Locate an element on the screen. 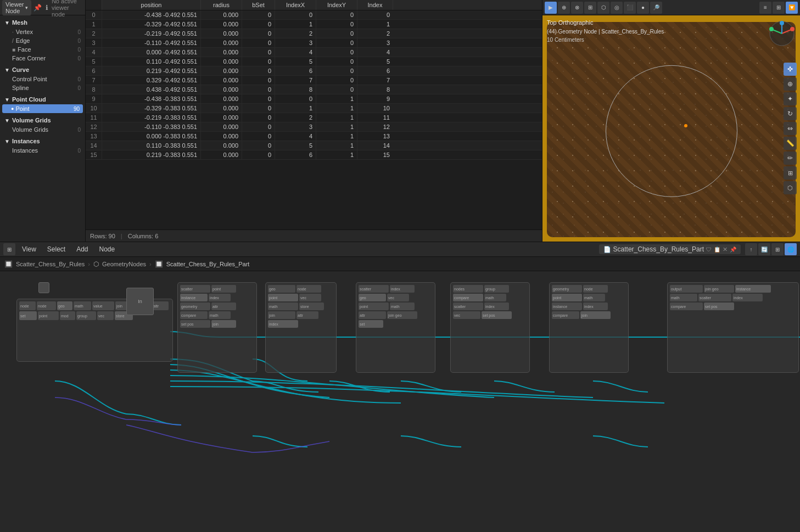  node-group-4: scatter index geo vec point math attr jo… is located at coordinates (395, 327).